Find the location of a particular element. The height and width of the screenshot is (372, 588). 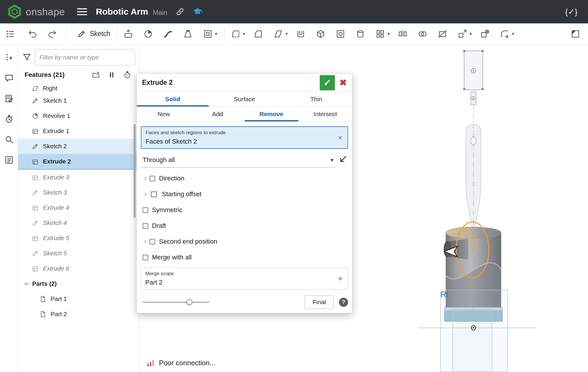

tab-intersect: Intersect is located at coordinates (325, 114).